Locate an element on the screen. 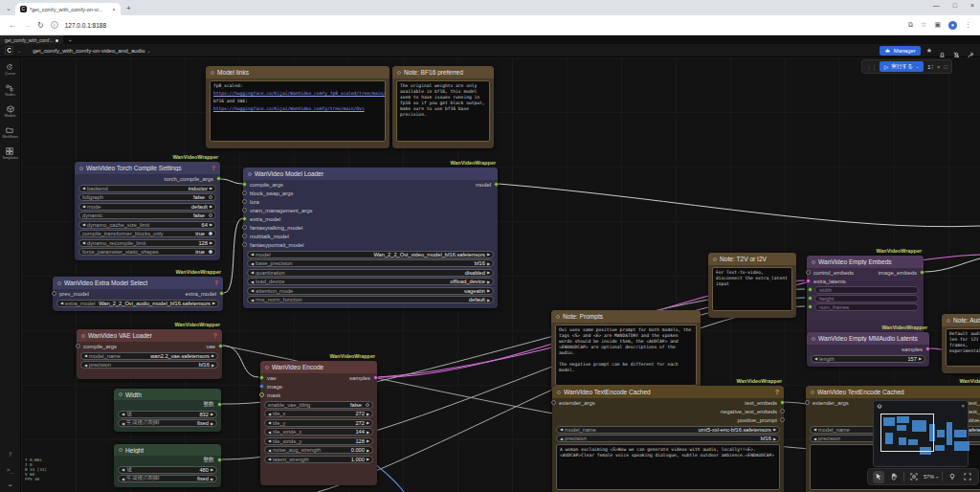 Image resolution: width=980 pixels, height=492 pixels. new-tab-button: + is located at coordinates (128, 8).